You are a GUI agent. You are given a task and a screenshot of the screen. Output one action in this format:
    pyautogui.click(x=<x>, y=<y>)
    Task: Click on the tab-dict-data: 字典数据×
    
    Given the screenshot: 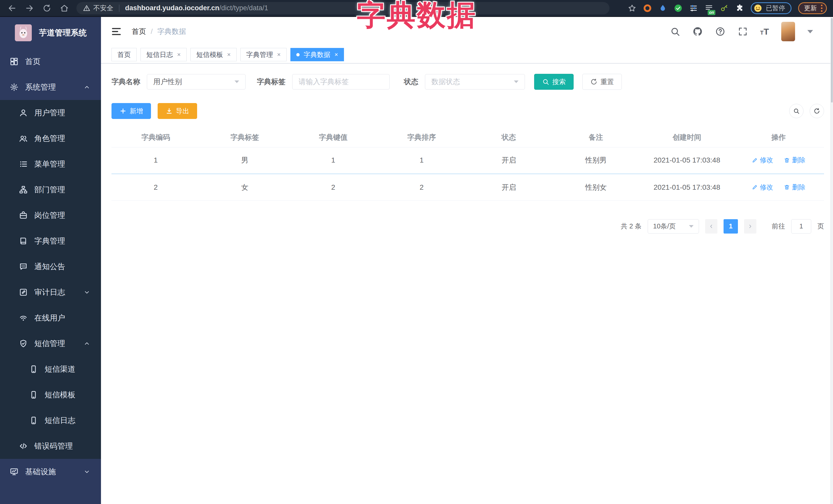 What is the action you would take?
    pyautogui.click(x=317, y=55)
    